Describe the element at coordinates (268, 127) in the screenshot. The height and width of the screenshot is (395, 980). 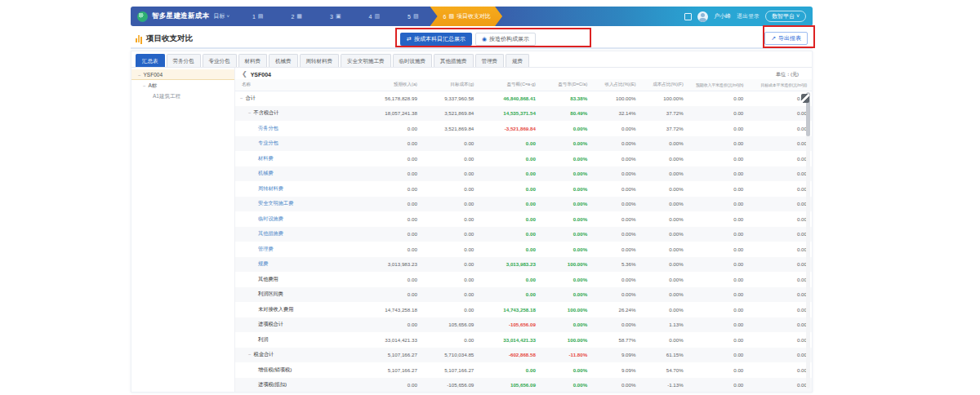
I see `row-name-link: 劳务分包` at that location.